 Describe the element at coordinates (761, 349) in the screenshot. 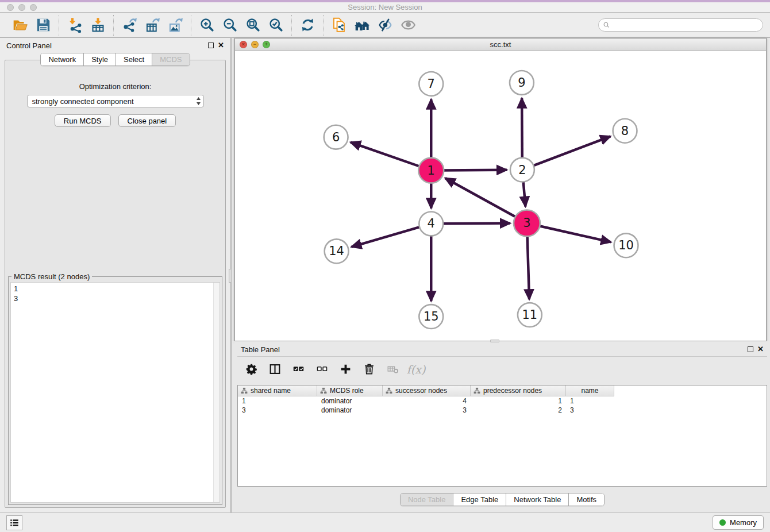

I see `close-table-panel-icon: ✕` at that location.